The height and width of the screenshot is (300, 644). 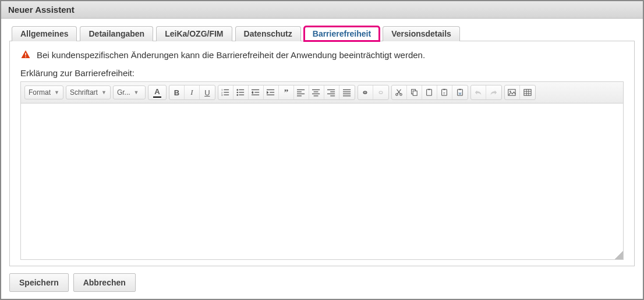 What do you see at coordinates (415, 92) in the screenshot?
I see `copy-button` at bounding box center [415, 92].